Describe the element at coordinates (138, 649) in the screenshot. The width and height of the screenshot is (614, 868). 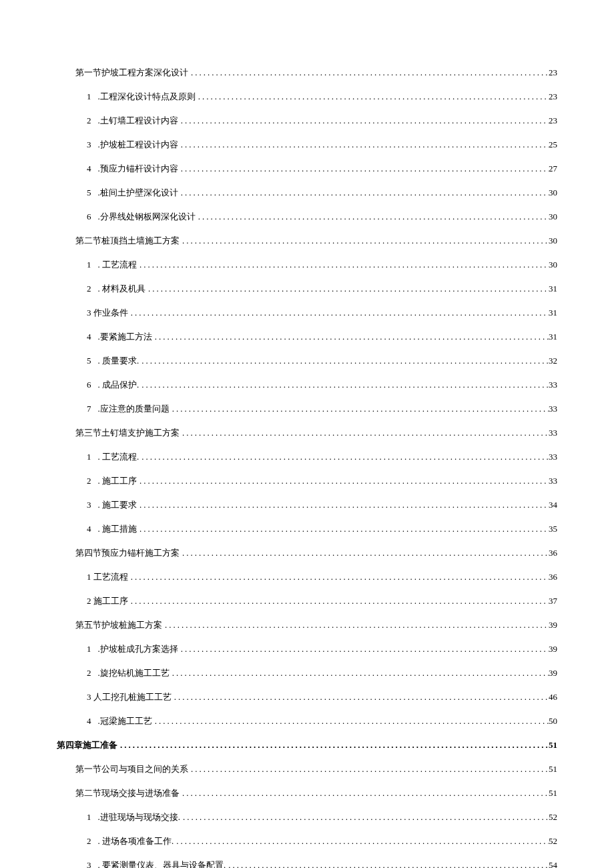
I see `toc-entry-text: .护坡桩成孔方案选择` at that location.